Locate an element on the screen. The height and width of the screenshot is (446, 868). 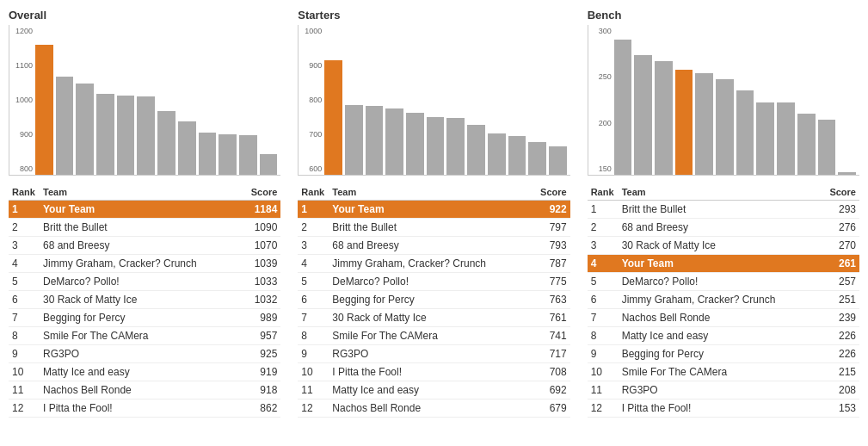
table-row: 268 and Breesy276 is located at coordinates (723, 227).